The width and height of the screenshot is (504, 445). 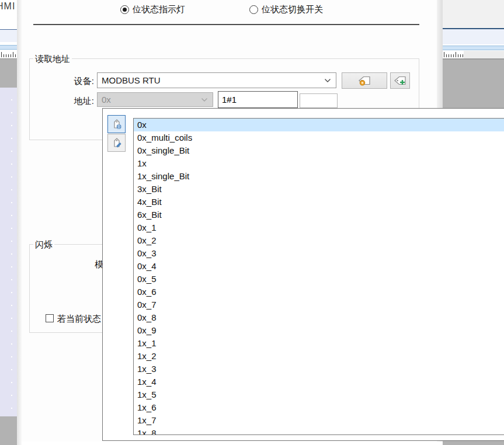 I want to click on tag-add-icon, so click(x=400, y=81).